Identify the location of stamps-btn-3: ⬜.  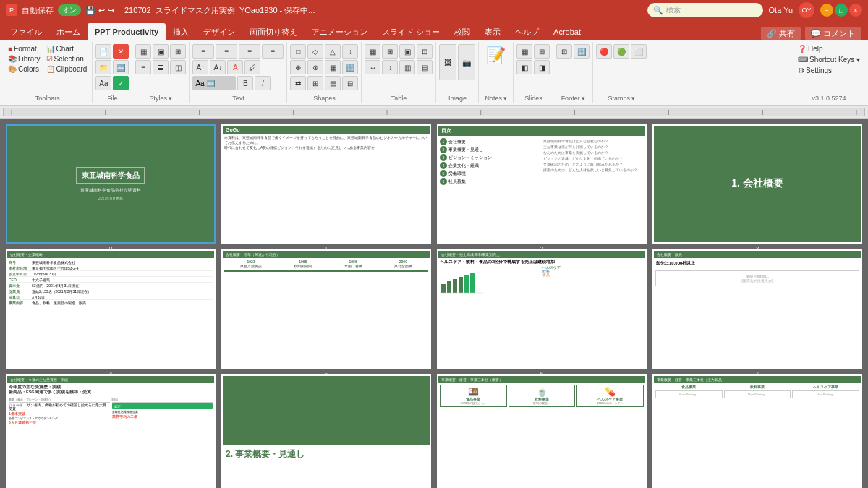
(639, 51).